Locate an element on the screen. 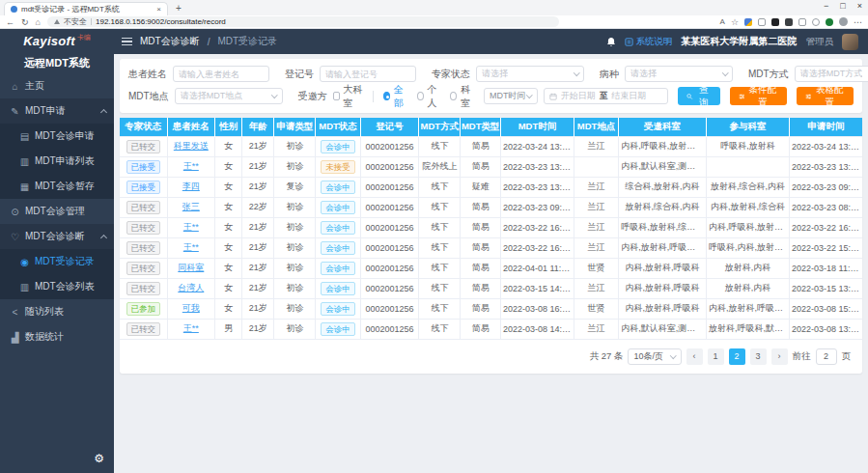 This screenshot has width=868, height=473. date-range-picker: 开始日期 至 结束日期 is located at coordinates (606, 97).